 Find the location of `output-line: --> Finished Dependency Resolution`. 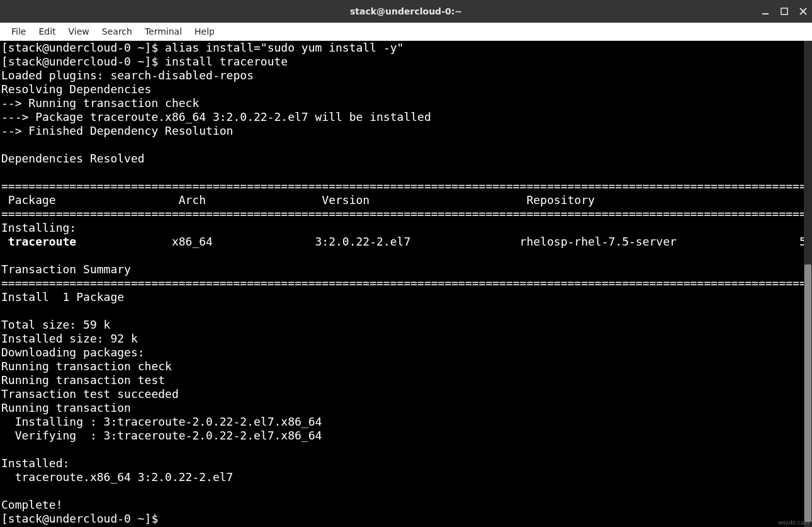

output-line: --> Finished Dependency Resolution is located at coordinates (117, 131).